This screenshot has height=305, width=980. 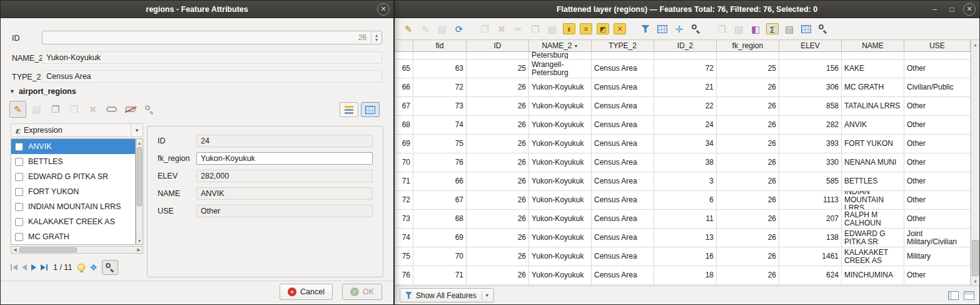 I want to click on reload-icon: ⟳, so click(x=459, y=29).